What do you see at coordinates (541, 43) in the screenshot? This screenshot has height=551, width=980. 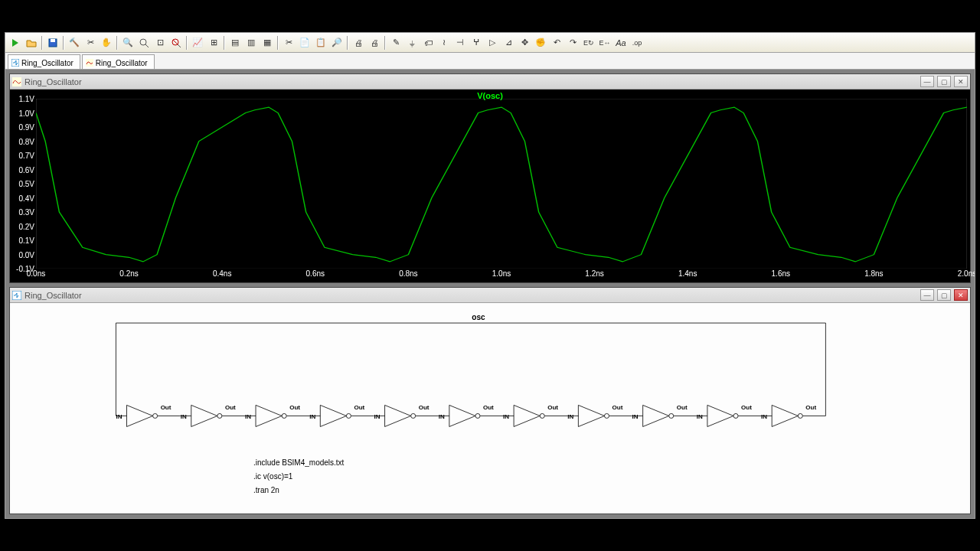 I see `drag-icon: ✊` at bounding box center [541, 43].